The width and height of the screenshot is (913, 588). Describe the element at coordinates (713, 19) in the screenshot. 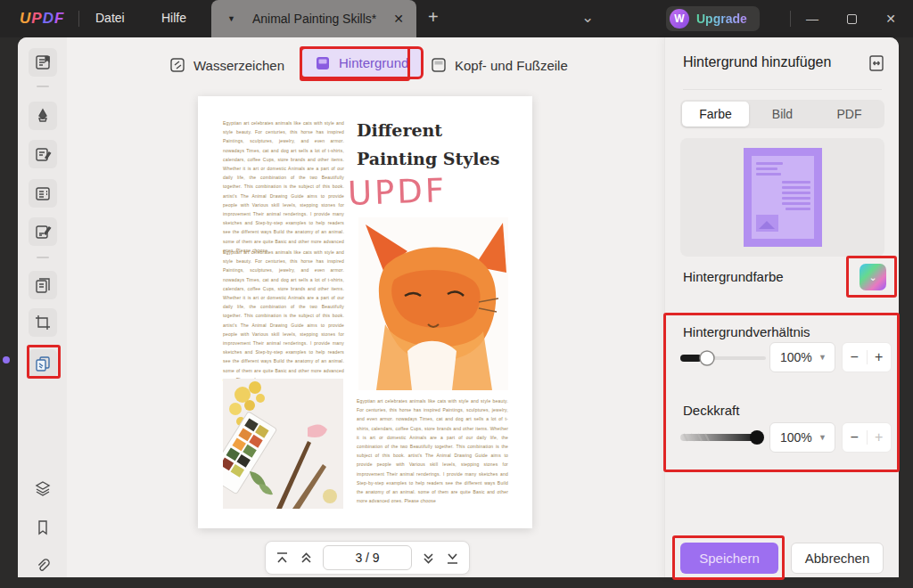

I see `upgrade-button: W Upgrade` at that location.